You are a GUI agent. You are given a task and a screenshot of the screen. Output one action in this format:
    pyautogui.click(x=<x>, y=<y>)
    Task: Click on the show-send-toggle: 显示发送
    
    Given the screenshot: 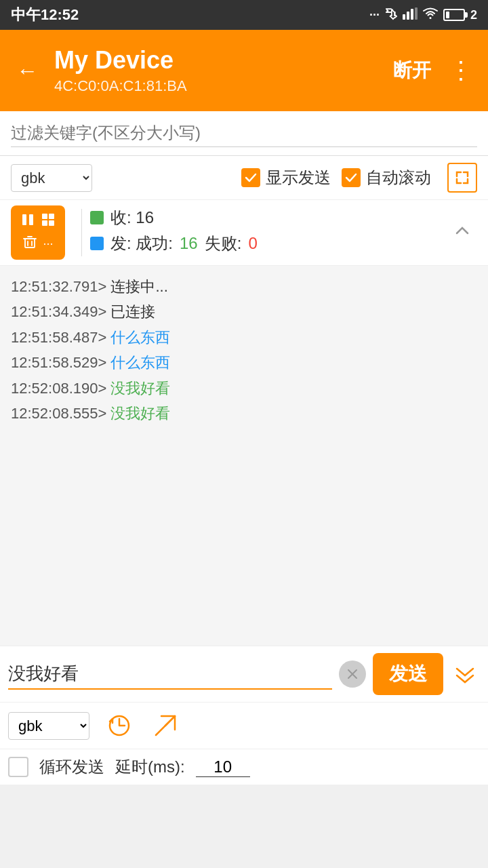 What is the action you would take?
    pyautogui.click(x=286, y=178)
    